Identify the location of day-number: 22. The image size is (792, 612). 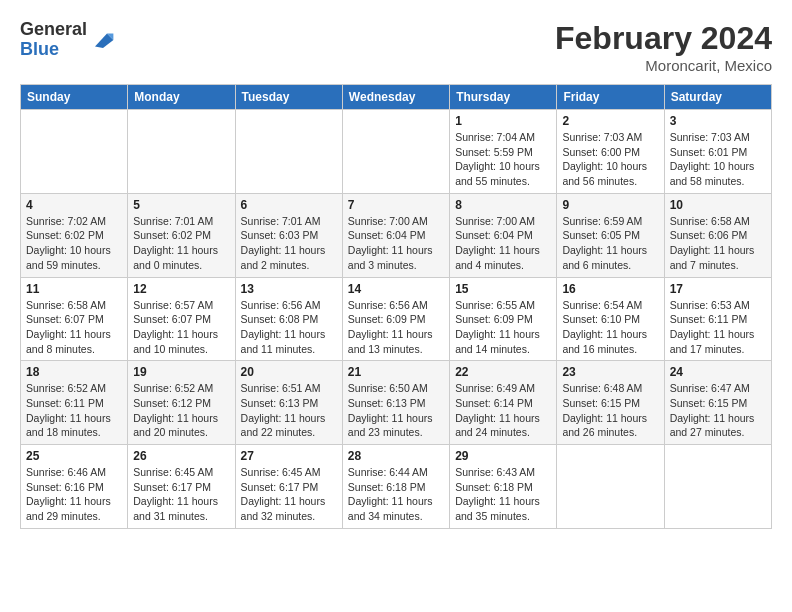
(503, 372).